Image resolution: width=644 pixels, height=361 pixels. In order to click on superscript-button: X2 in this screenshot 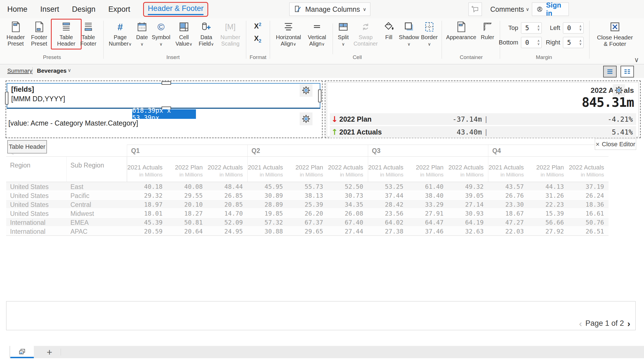, I will do `click(258, 25)`.